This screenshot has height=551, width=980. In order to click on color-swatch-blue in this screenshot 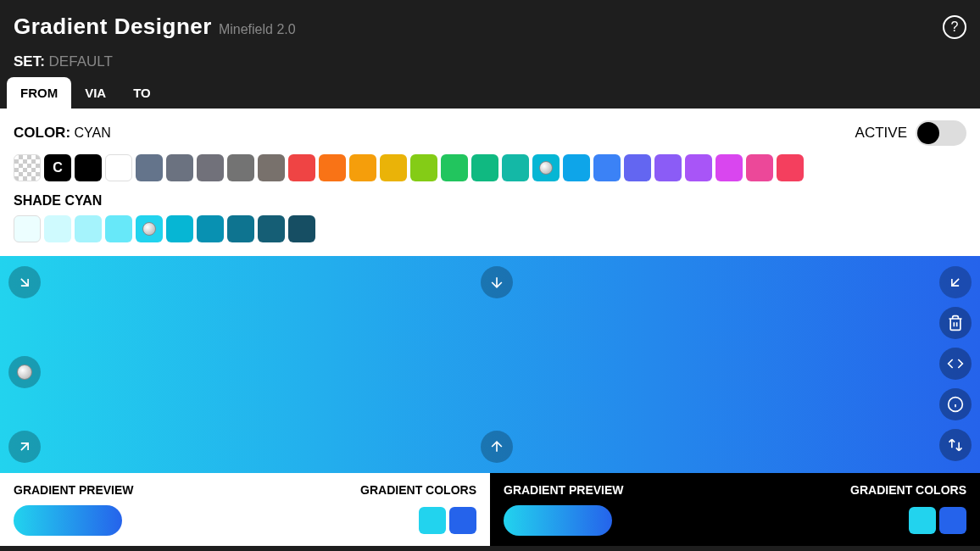, I will do `click(607, 168)`.